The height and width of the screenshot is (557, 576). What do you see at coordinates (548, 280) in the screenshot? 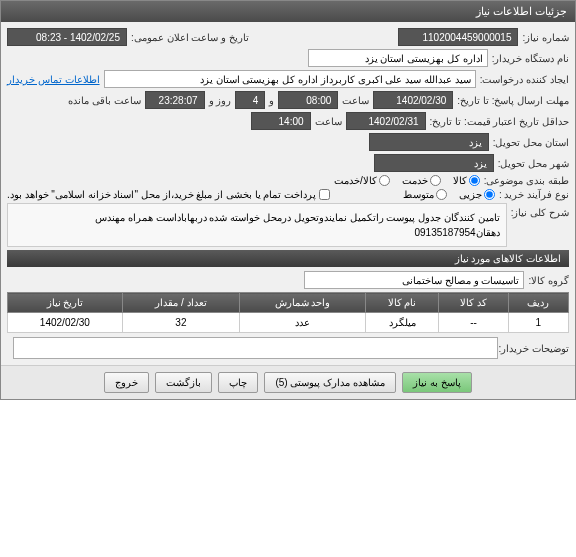
I see `group-label: گروه کالا:` at bounding box center [548, 280].